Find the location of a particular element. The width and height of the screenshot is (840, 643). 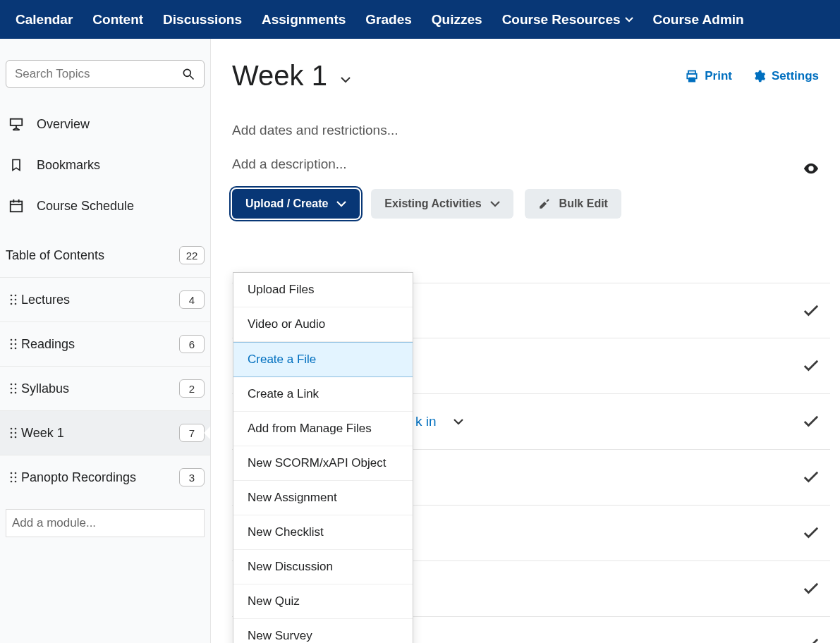

settings-button: Settings is located at coordinates (786, 76).